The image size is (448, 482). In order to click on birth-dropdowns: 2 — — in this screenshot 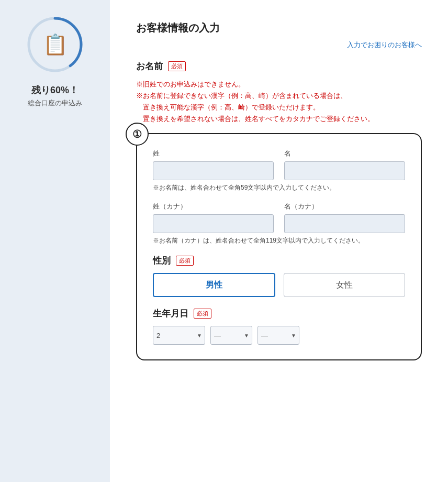, I will do `click(279, 335)`.